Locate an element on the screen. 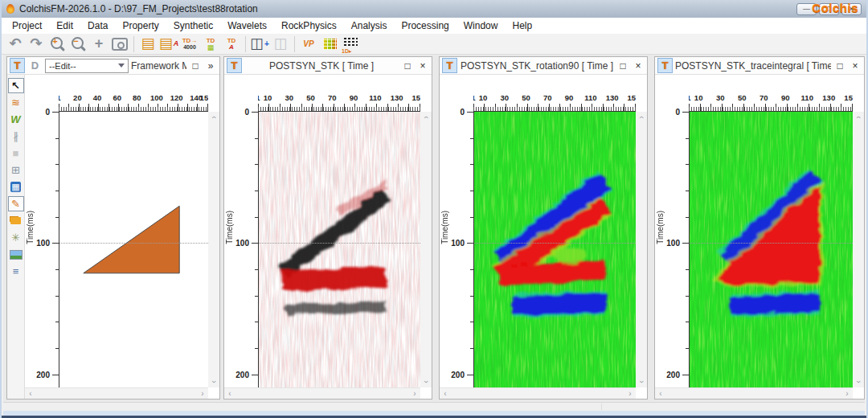  menu-item: Data is located at coordinates (98, 26).